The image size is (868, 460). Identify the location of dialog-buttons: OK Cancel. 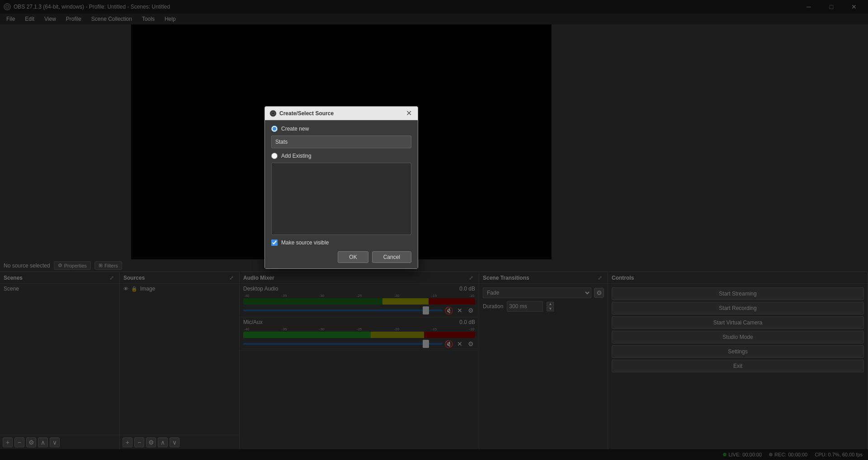
(341, 257).